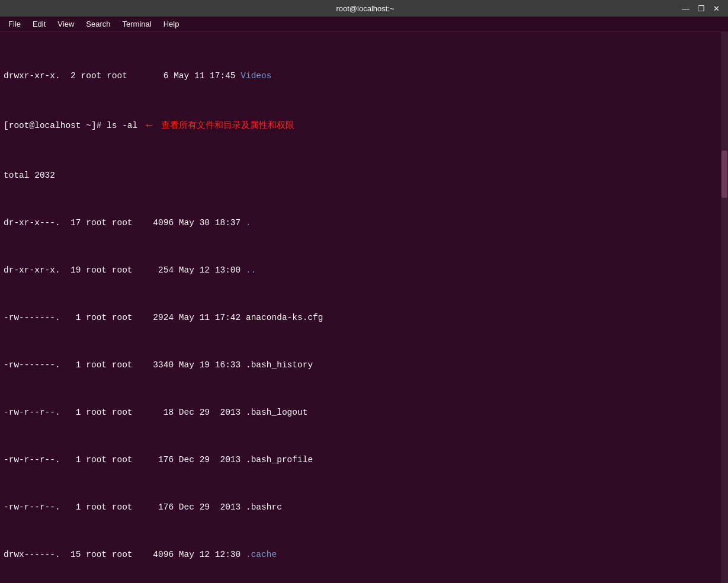 This screenshot has height=583, width=728. I want to click on command-line: [root@localhost ~]# ls -al ← 查看所有文件和目录及属…, so click(364, 126).